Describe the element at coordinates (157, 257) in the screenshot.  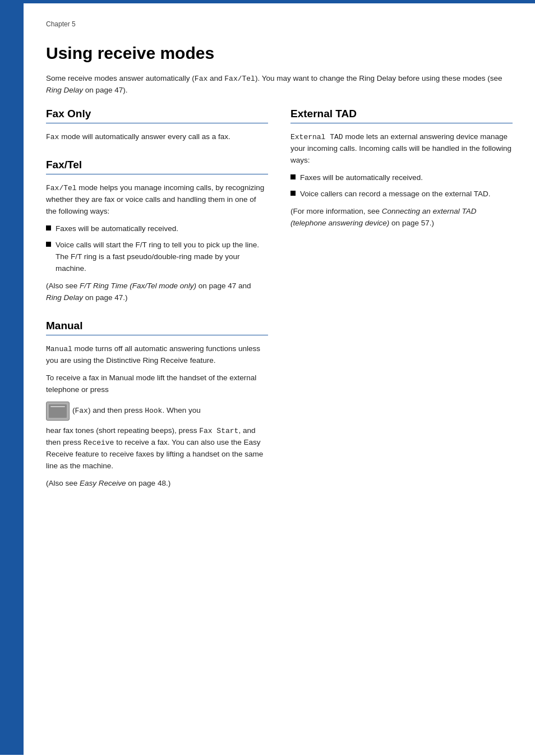
I see `bullet-item: Voice calls will start the F/T ring to t…` at that location.